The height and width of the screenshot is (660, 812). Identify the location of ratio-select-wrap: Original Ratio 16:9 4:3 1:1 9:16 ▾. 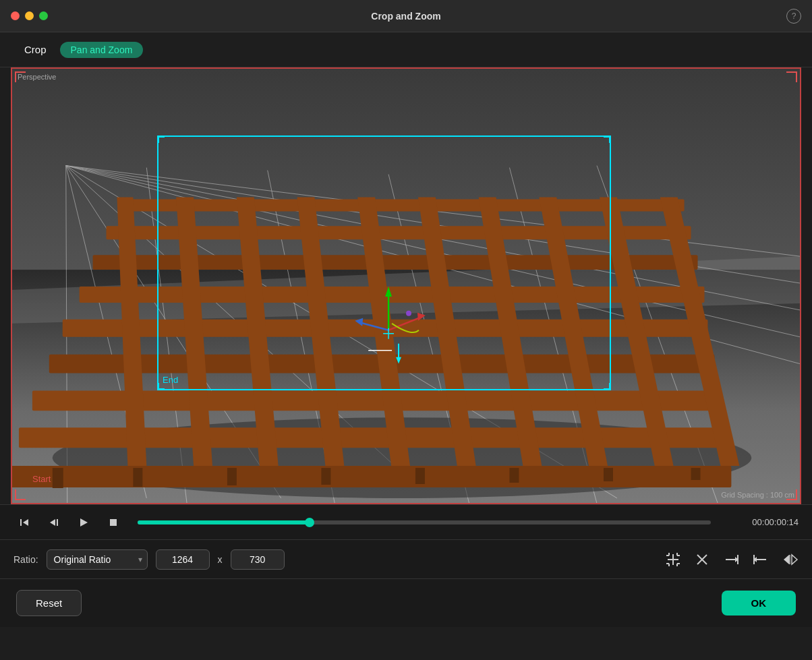
(97, 560).